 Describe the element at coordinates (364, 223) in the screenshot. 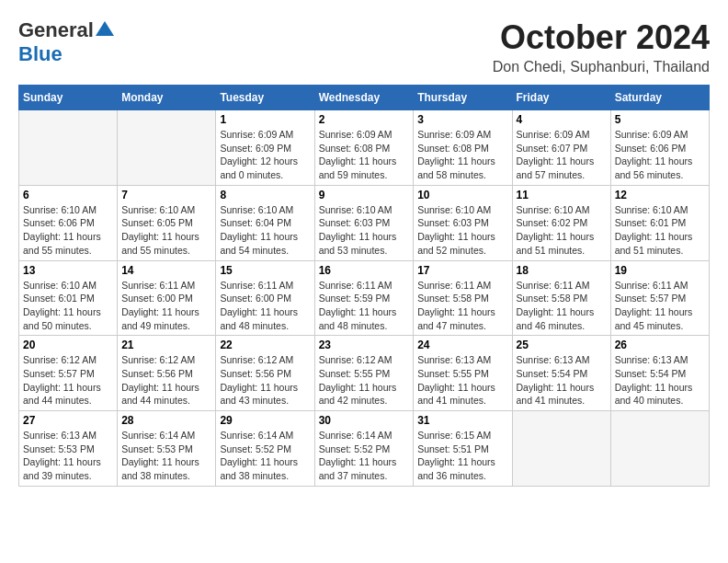

I see `calendar-cell: 9Sunrise: 6:10 AMSunset: 6:03 PMDaylight…` at that location.